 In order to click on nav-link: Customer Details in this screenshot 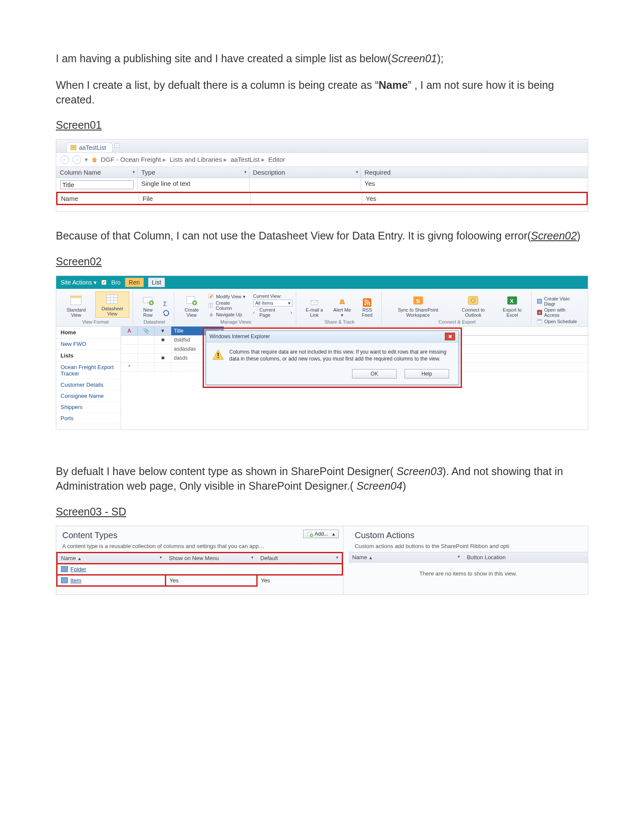, I will do `click(88, 385)`.